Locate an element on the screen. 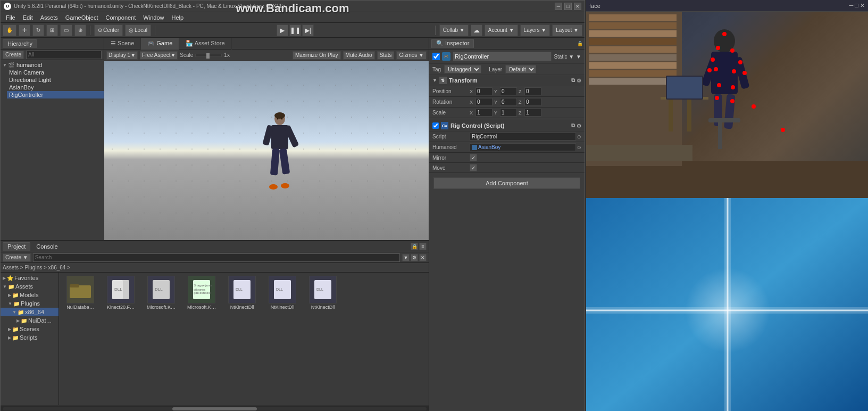  asset-ntkinectdll-2: DLL NtKinectDll is located at coordinates (282, 293).